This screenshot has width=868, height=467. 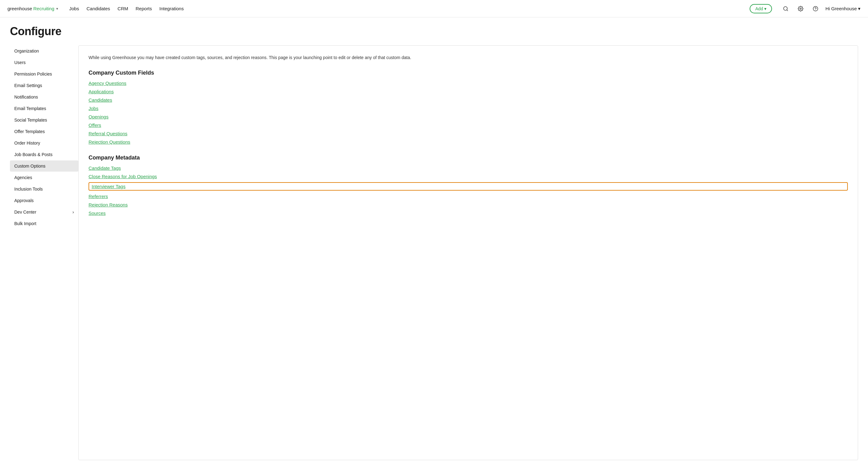 What do you see at coordinates (44, 212) in the screenshot?
I see `sidebar-dev-center: Dev Center ›` at bounding box center [44, 212].